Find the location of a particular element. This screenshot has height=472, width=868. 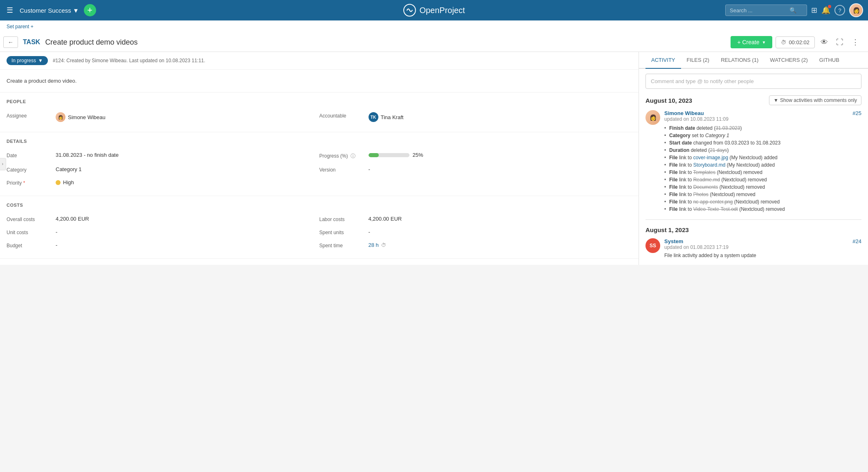

assignee-value: 👩 Simone Wibeau is located at coordinates (81, 117).